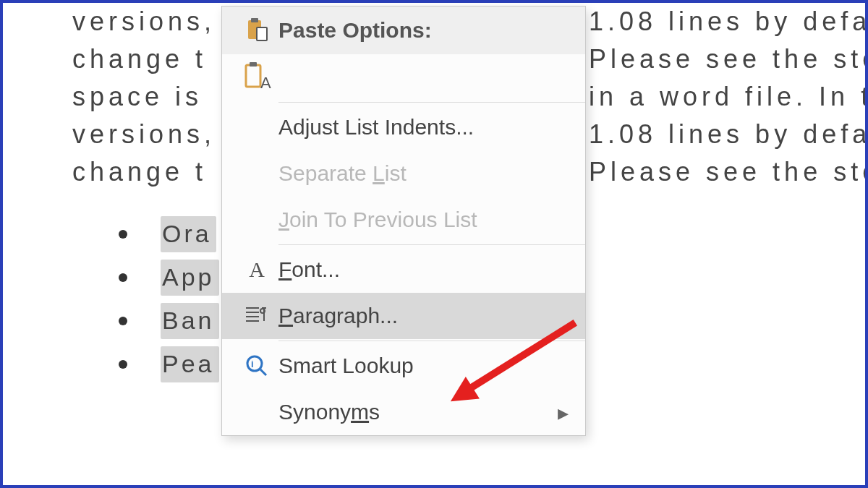  I want to click on menu-separate-list: Separate List, so click(404, 174).